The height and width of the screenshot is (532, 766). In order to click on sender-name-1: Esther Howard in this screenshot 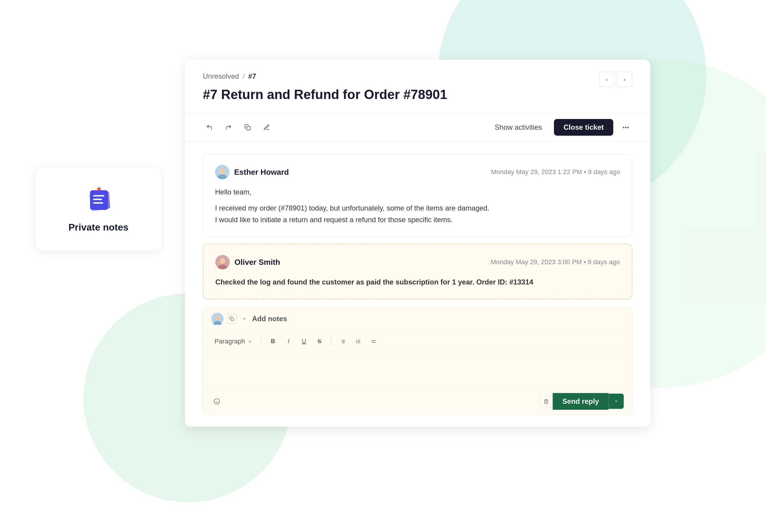, I will do `click(261, 172)`.